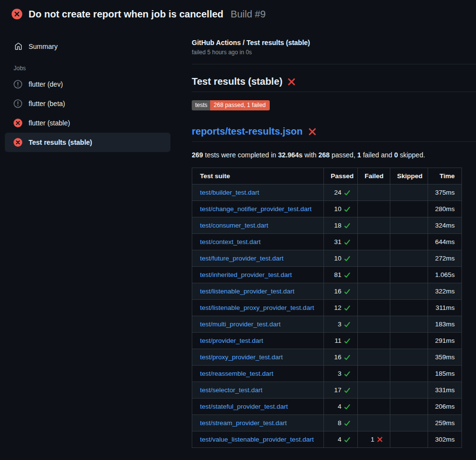 The height and width of the screenshot is (460, 476). Describe the element at coordinates (88, 113) in the screenshot. I see `jobs-list: flutter (dev)` at that location.